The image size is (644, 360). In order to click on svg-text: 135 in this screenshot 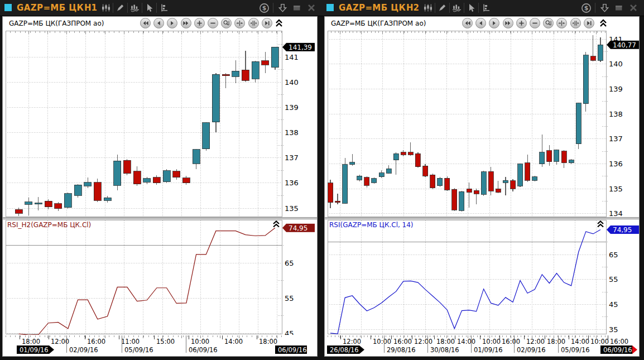, I will do `click(616, 189)`.